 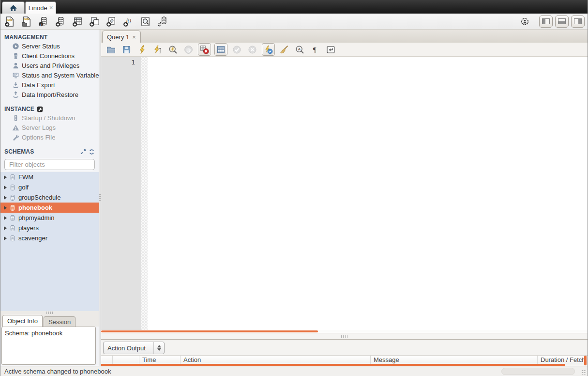 What do you see at coordinates (52, 165) in the screenshot?
I see `schema-filter-input` at bounding box center [52, 165].